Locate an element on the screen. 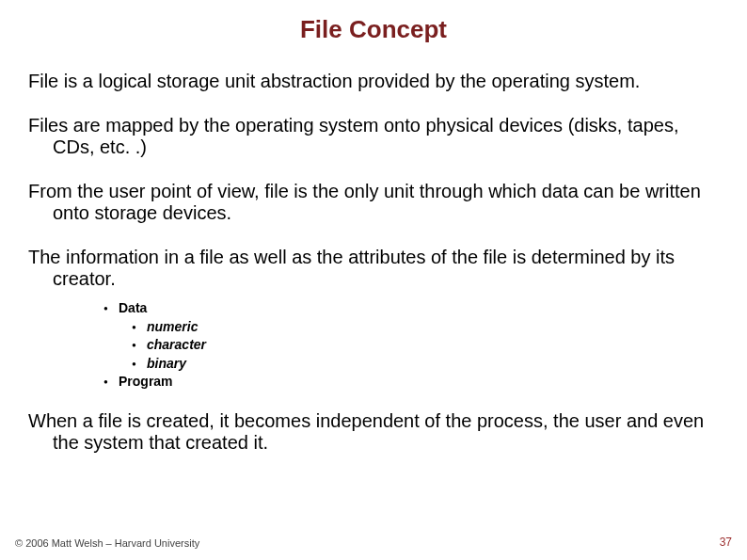 Image resolution: width=747 pixels, height=560 pixels. paragraph-2: Files are mapped by the operating system… is located at coordinates (374, 136).